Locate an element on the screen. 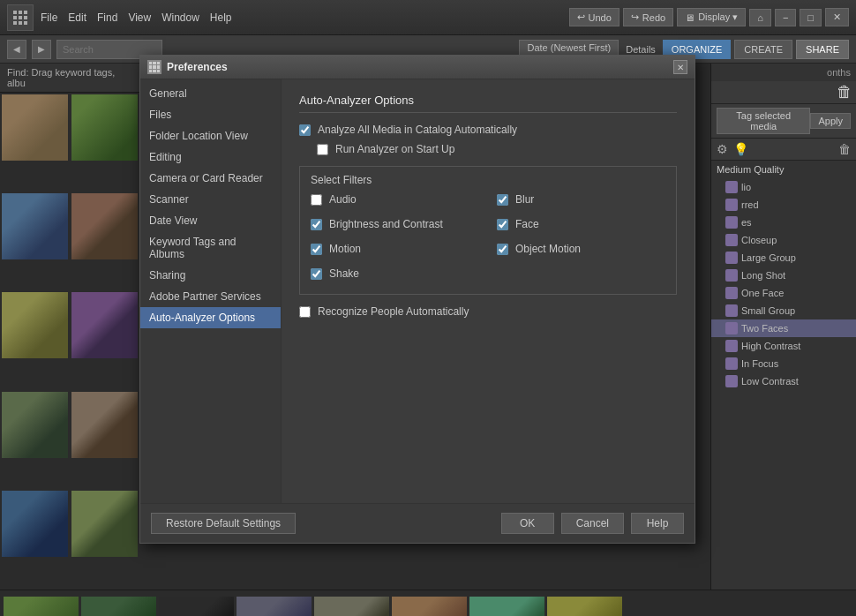 Image resolution: width=856 pixels, height=616 pixels. close-button: ✕ is located at coordinates (837, 18).